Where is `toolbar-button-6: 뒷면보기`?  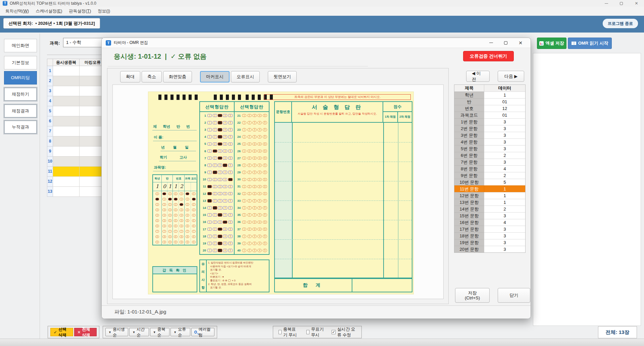 toolbar-button-6: 뒷면보기 is located at coordinates (282, 77).